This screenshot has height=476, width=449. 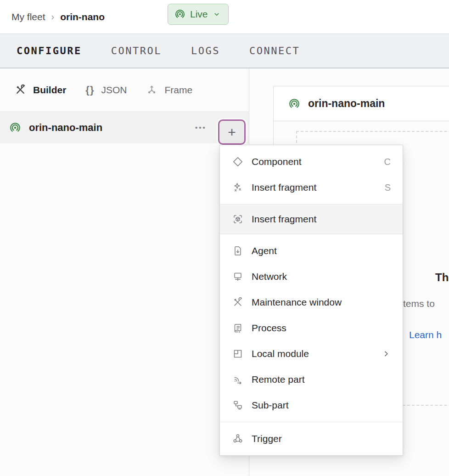 What do you see at coordinates (311, 438) in the screenshot?
I see `menu-group-trigger: Trigger` at bounding box center [311, 438].